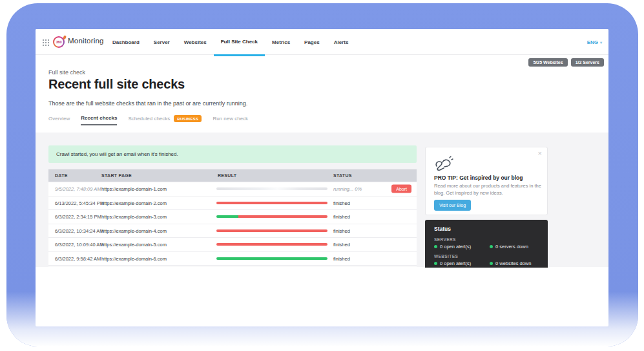  What do you see at coordinates (148, 103) in the screenshot?
I see `page-description: Those are the full website checks that r…` at bounding box center [148, 103].